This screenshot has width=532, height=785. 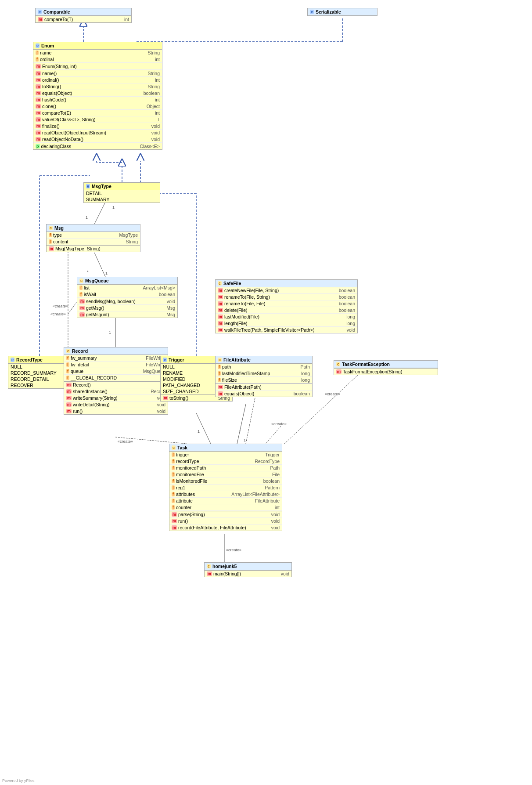 I want to click on trigger-title: Trigger, so click(x=176, y=360).